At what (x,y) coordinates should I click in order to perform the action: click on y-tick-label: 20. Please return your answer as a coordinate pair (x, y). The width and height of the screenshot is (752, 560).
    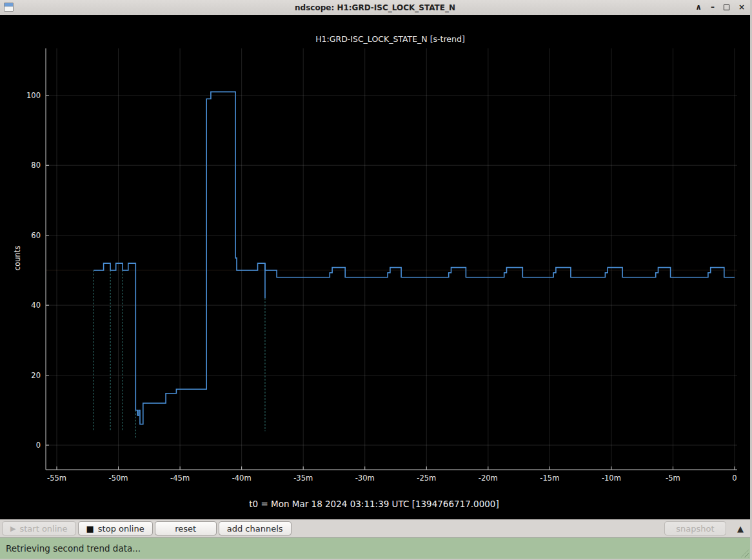
    Looking at the image, I should click on (36, 375).